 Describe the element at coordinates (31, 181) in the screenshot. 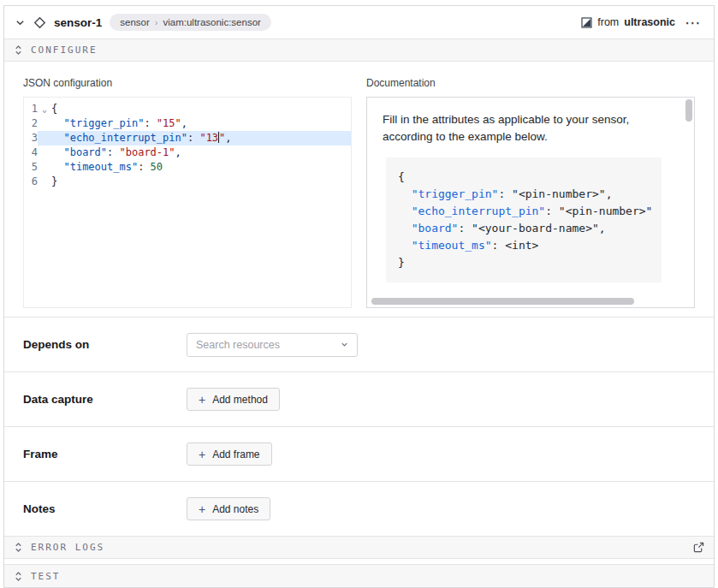

I see `line-number: 6` at that location.